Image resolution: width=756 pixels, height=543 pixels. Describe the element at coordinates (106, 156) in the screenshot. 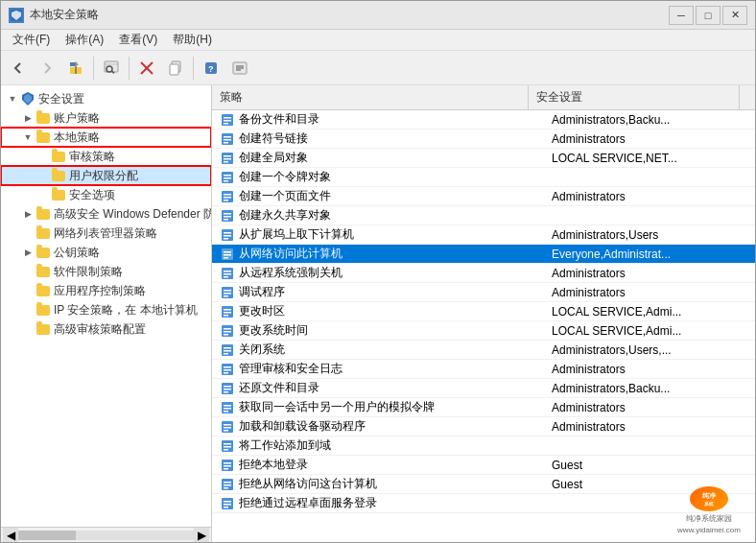

I see `tree-item-audit-policy: ▶ 审核策略` at that location.